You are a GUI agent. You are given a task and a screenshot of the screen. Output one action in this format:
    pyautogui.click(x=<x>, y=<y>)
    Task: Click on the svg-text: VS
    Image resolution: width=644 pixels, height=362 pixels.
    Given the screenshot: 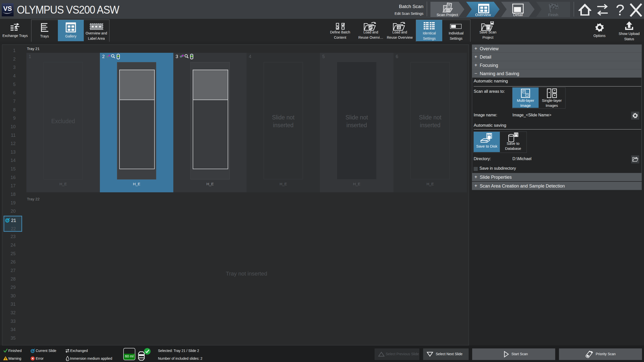 What is the action you would take?
    pyautogui.click(x=8, y=9)
    